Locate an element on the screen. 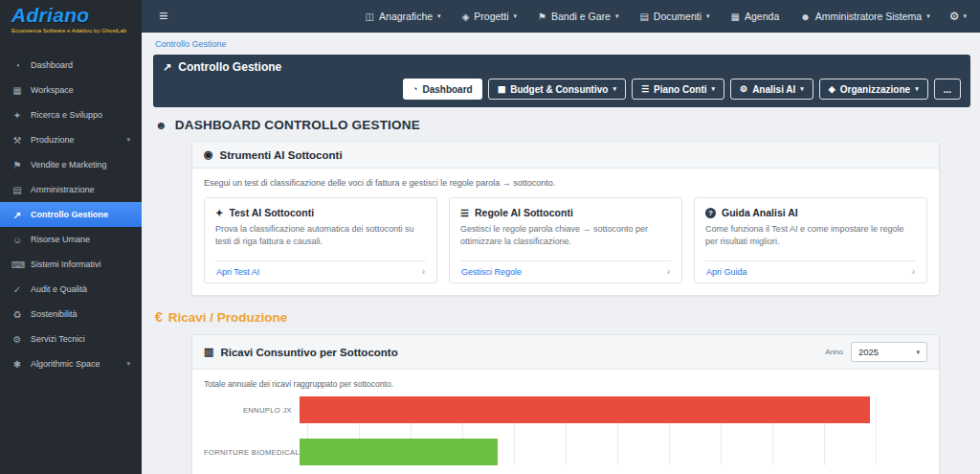 The height and width of the screenshot is (474, 980). sidebar-item-vendite-e-marketing: ⚑Vendite e Marketing is located at coordinates (71, 165).